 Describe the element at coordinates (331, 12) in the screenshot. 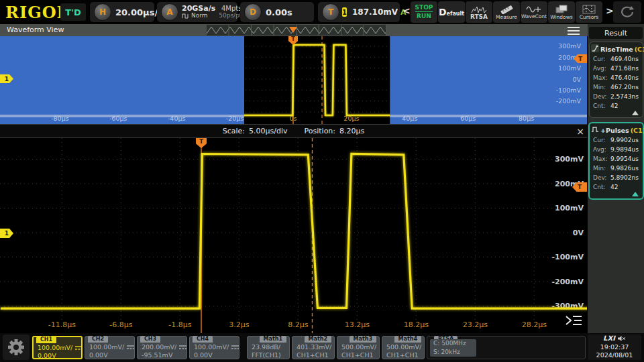

I see `t-knob: T` at that location.